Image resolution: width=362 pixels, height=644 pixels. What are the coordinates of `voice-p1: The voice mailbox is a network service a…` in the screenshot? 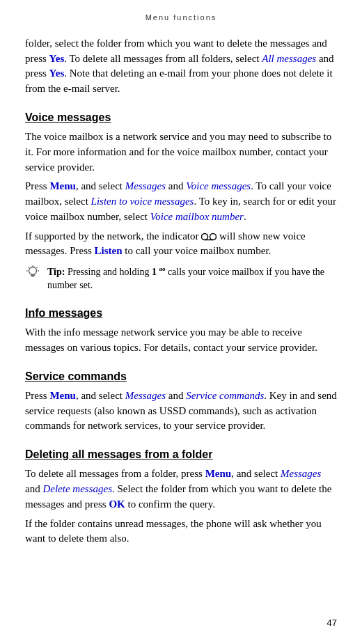 It's located at (181, 152).